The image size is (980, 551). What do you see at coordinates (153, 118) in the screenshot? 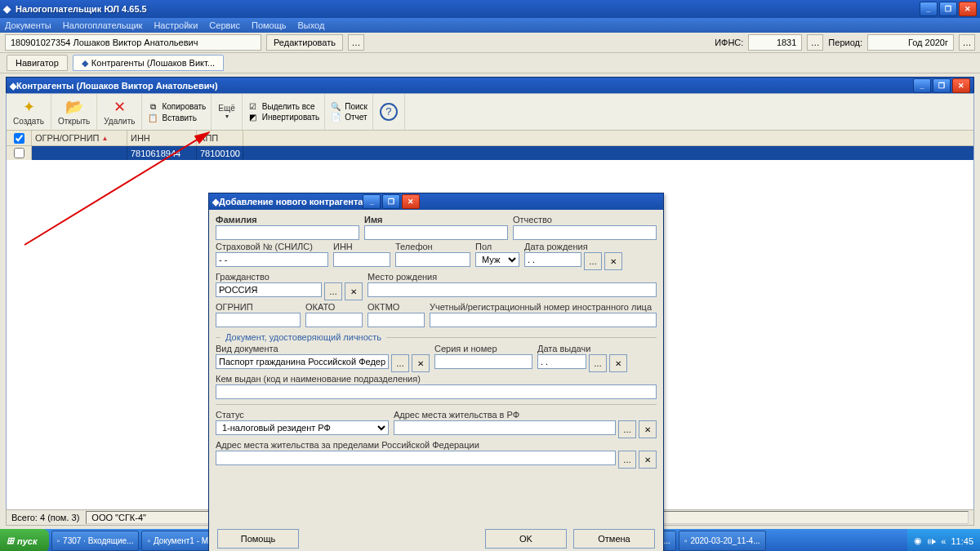
I see `paste-icon: 📋` at bounding box center [153, 118].